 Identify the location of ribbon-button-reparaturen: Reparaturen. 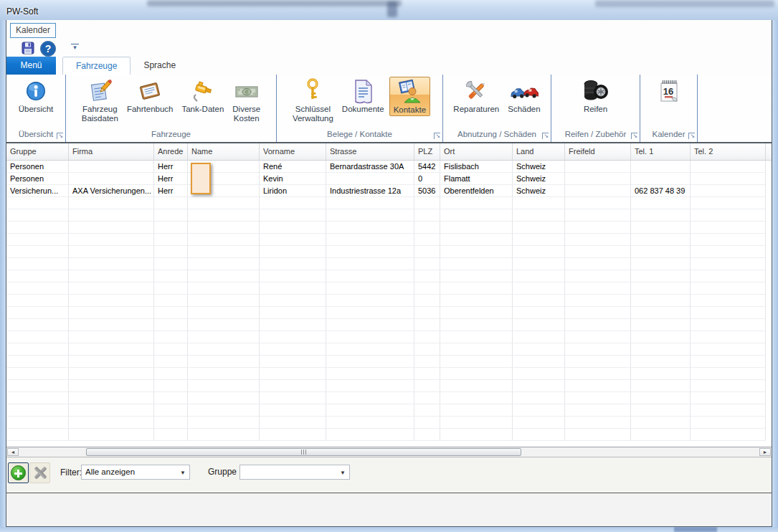
(476, 96).